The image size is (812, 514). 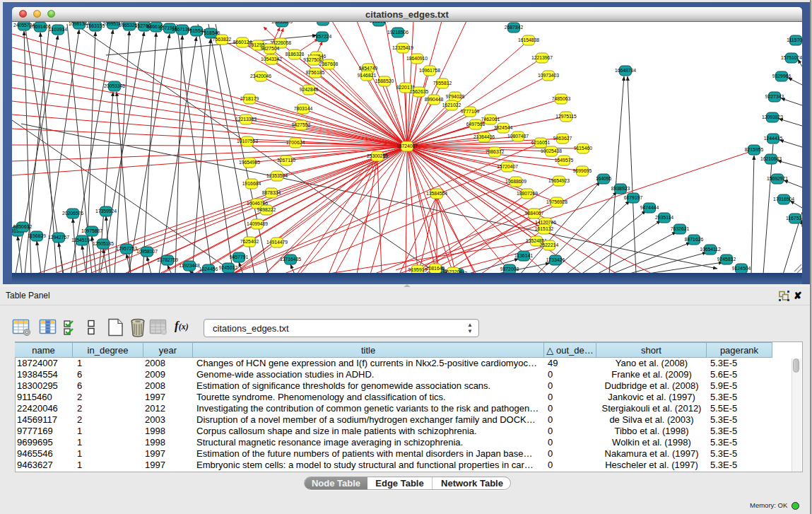 I want to click on svg-text: 16782759, so click(x=167, y=260).